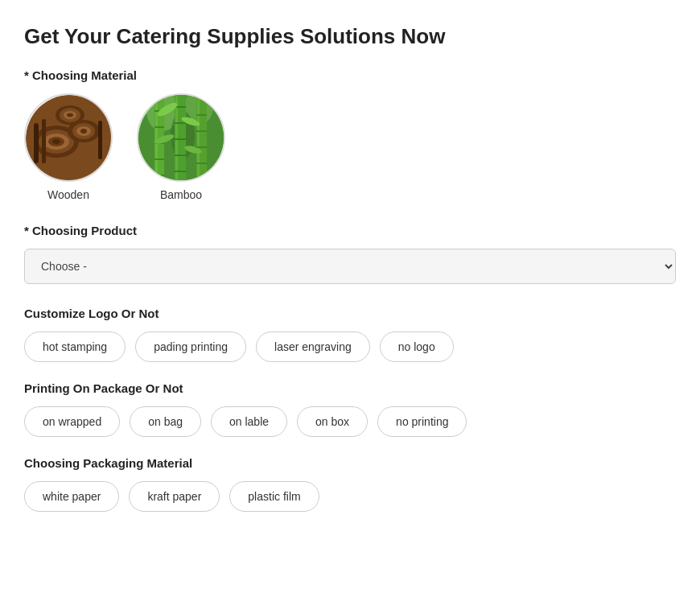  Describe the element at coordinates (174, 496) in the screenshot. I see `packaging-material-kraft-paper: kraft paper` at that location.